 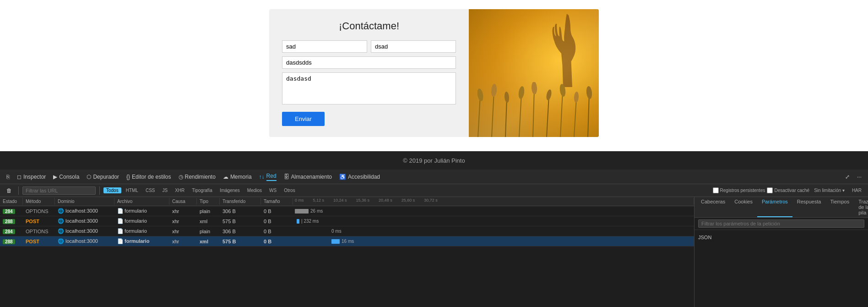 What do you see at coordinates (317, 211) in the screenshot?
I see `waterfall-time: 26 ms` at bounding box center [317, 211].